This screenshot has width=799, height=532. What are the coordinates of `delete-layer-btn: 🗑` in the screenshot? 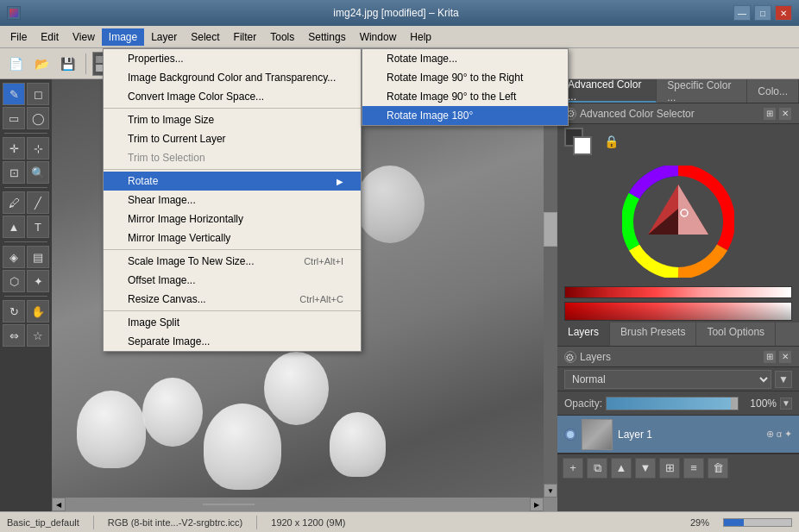 It's located at (718, 468).